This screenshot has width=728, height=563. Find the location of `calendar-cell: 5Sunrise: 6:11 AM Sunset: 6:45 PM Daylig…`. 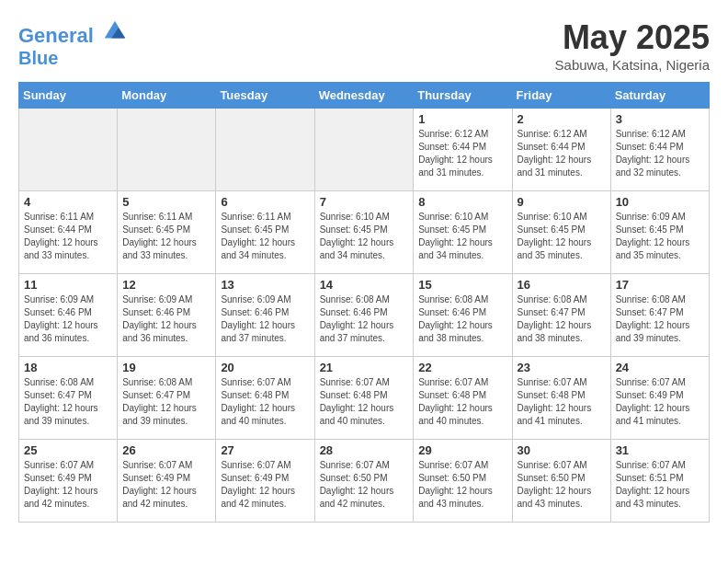

calendar-cell: 5Sunrise: 6:11 AM Sunset: 6:45 PM Daylig… is located at coordinates (167, 233).